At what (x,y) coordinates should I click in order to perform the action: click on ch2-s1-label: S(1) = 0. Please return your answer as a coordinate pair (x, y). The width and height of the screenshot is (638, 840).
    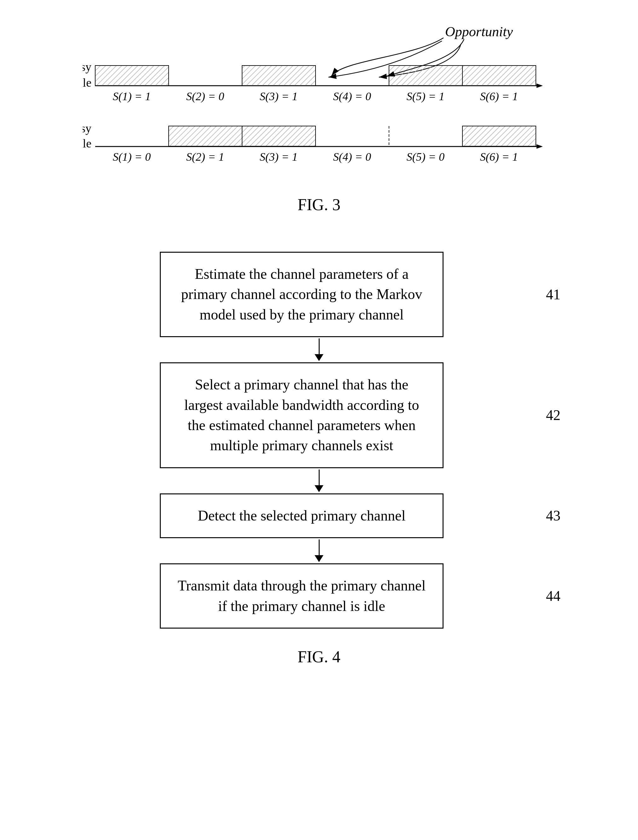
    Looking at the image, I should click on (132, 157).